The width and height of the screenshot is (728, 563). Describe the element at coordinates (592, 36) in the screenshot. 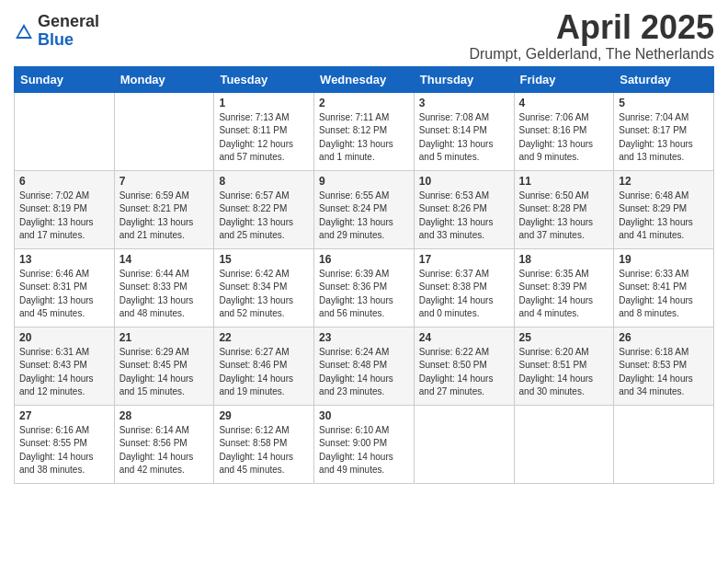

I see `title-block: April 2025 Drumpt, Gelderland, The Nethe…` at that location.